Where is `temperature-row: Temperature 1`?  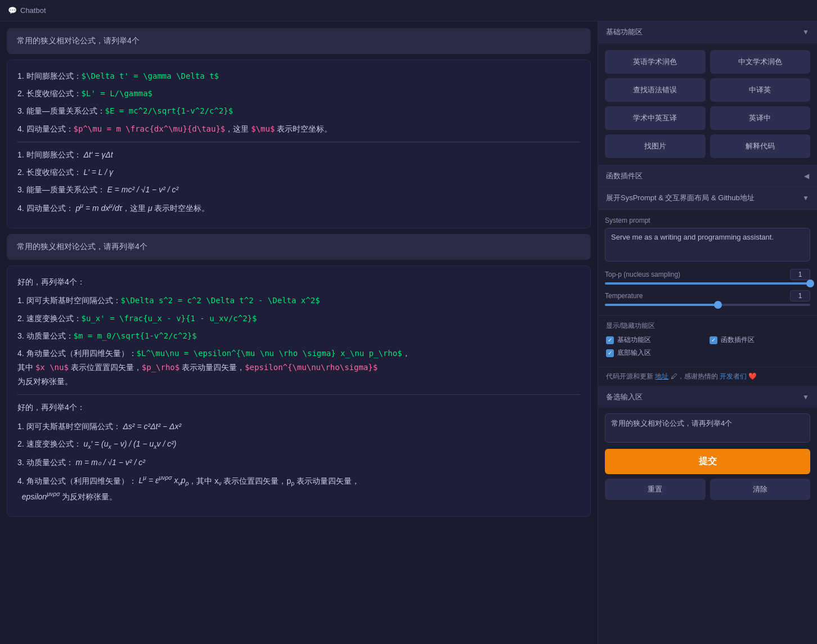
temperature-row: Temperature 1 is located at coordinates (708, 296).